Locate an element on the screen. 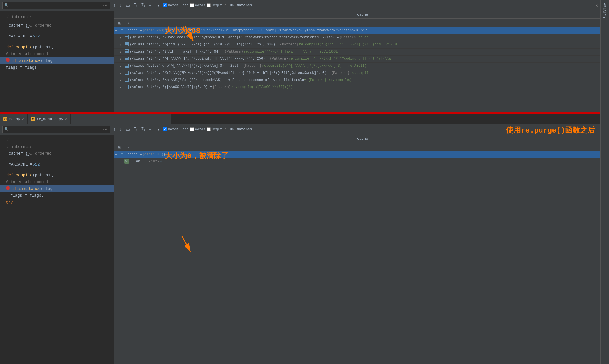  search-close-top: ✕ is located at coordinates (106, 5).